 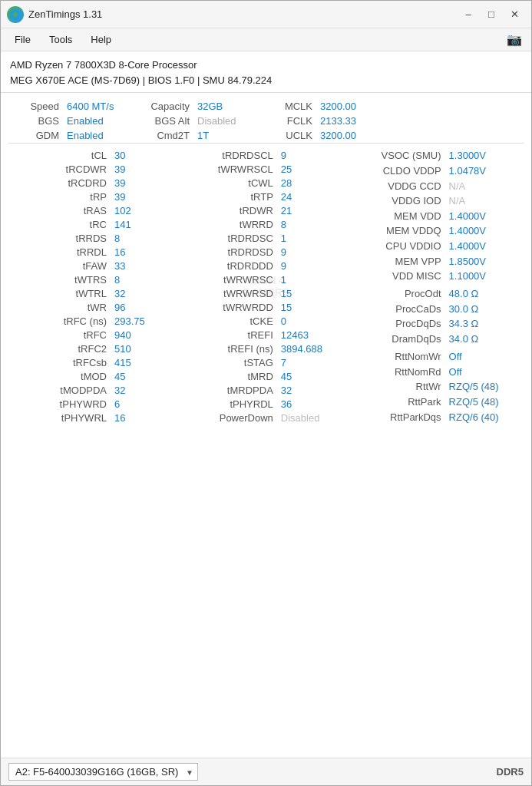 I want to click on timing-value: 102, so click(x=146, y=210).